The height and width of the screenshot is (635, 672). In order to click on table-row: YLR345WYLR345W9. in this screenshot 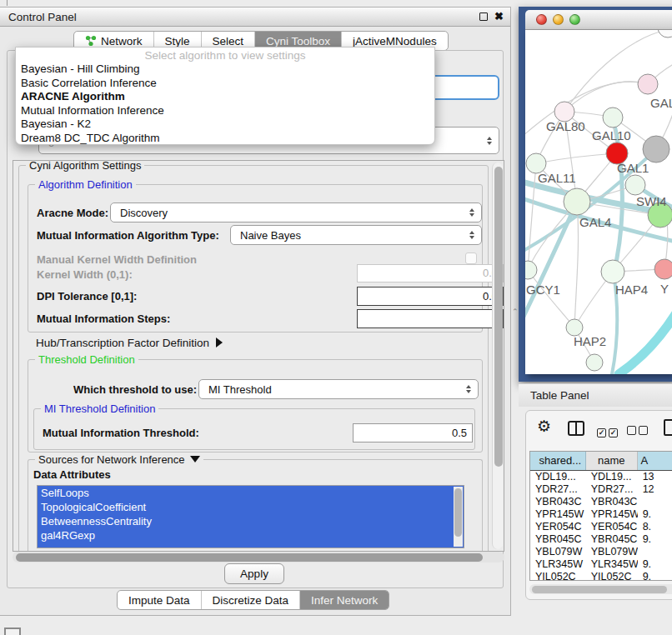, I will do `click(601, 565)`.